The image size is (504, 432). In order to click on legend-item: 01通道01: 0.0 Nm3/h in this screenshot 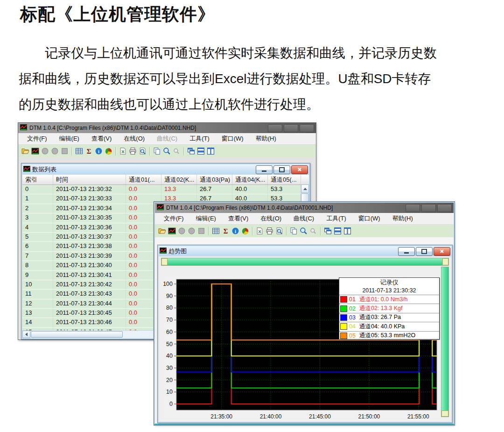, I will do `click(389, 299)`.